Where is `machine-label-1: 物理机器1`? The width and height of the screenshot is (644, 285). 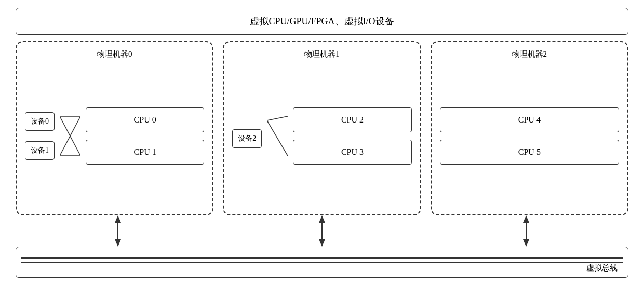 machine-label-1: 物理机器1 is located at coordinates (322, 54).